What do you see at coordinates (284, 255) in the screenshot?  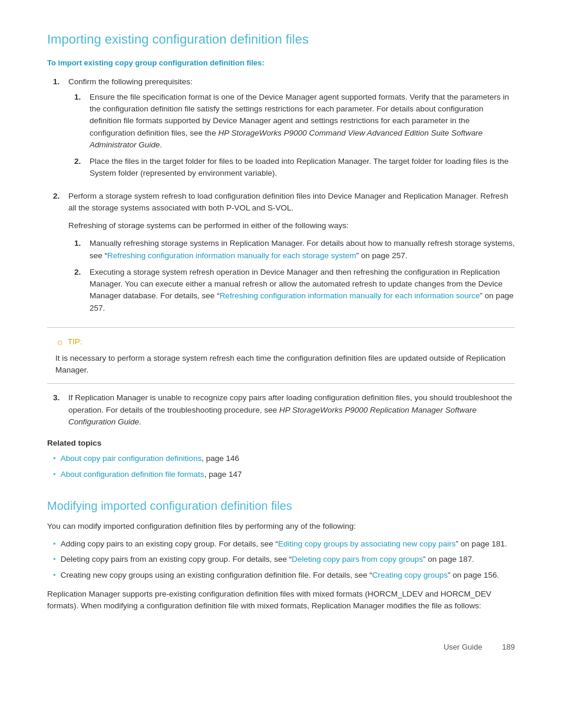 I see `outer-step-2: Perform a storage system refresh to load…` at bounding box center [284, 255].